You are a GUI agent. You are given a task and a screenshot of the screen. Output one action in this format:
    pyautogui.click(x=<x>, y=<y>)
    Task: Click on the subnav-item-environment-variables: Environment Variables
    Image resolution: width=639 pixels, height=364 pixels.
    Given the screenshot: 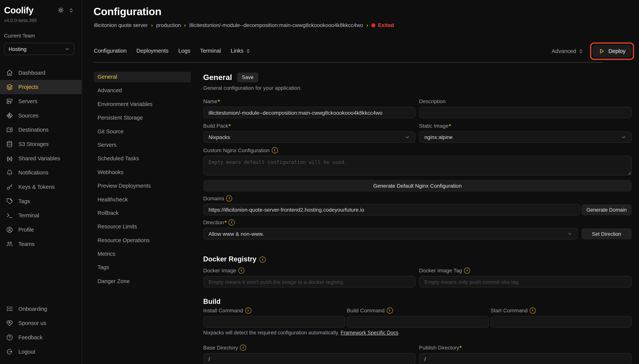 What is the action you would take?
    pyautogui.click(x=143, y=104)
    